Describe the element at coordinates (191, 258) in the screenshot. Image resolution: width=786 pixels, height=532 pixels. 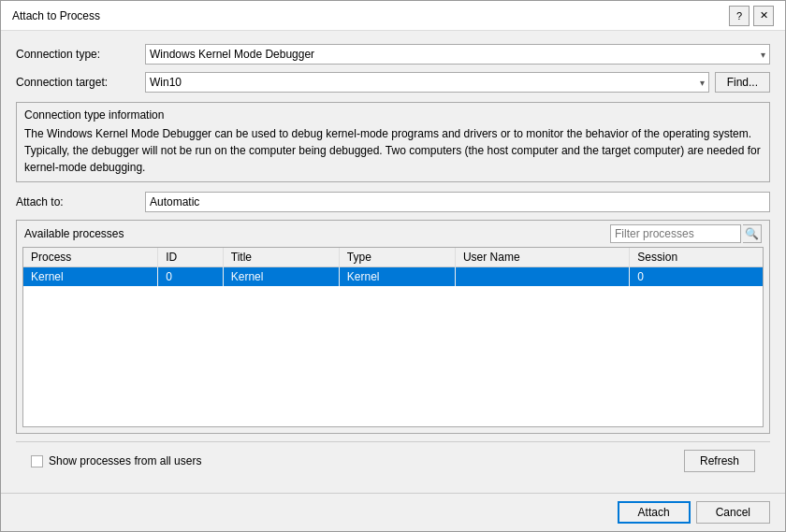
I see `col-header-id: ID` at that location.